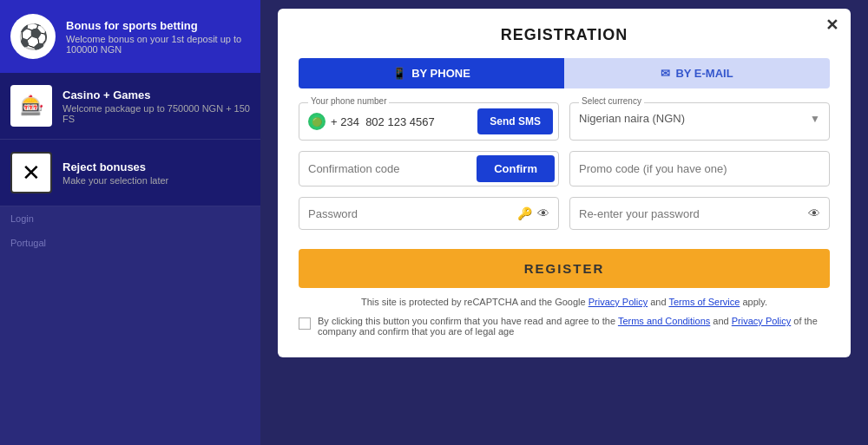  What do you see at coordinates (404, 121) in the screenshot?
I see `phone-prefix: + 234 802 123 4567` at bounding box center [404, 121].